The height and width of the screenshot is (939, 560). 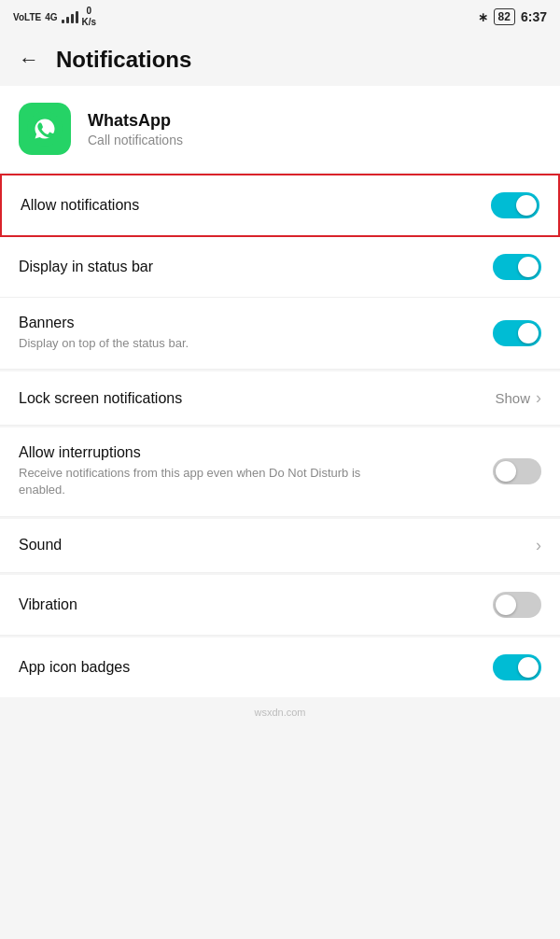 What do you see at coordinates (256, 667) in the screenshot?
I see `setting-label-app-icon-badges: App icon badges` at bounding box center [256, 667].